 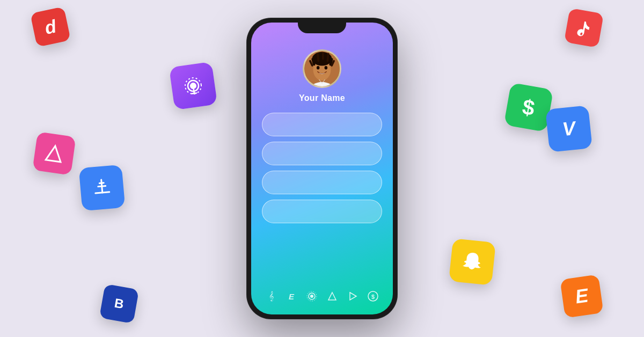 What do you see at coordinates (373, 296) in the screenshot?
I see `dollar-bottom-icon: $` at bounding box center [373, 296].